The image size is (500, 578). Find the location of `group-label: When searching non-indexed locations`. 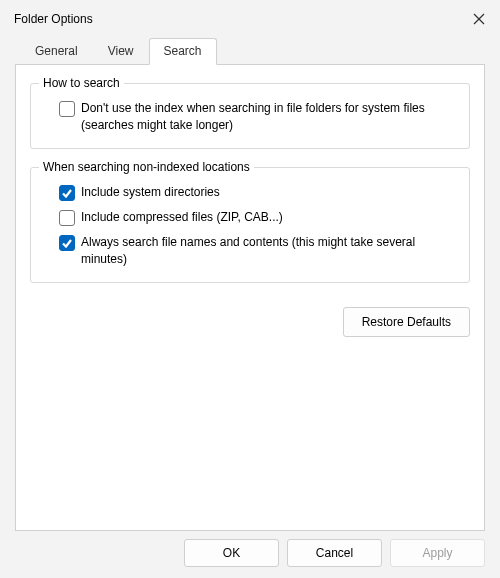

group-label: When searching non-indexed locations is located at coordinates (146, 167).